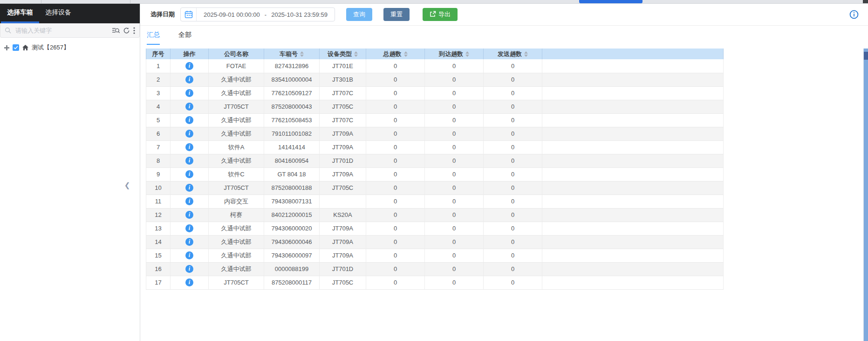  Describe the element at coordinates (454, 54) in the screenshot. I see `column-header-7: 到达趟数` at that location.